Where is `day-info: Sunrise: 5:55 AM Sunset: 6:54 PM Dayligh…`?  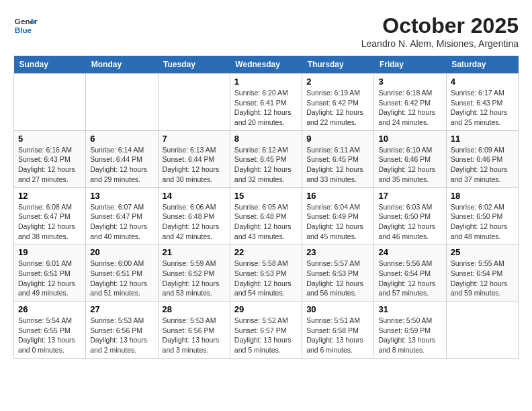
day-info: Sunrise: 5:55 AM Sunset: 6:54 PM Dayligh… is located at coordinates (482, 278).